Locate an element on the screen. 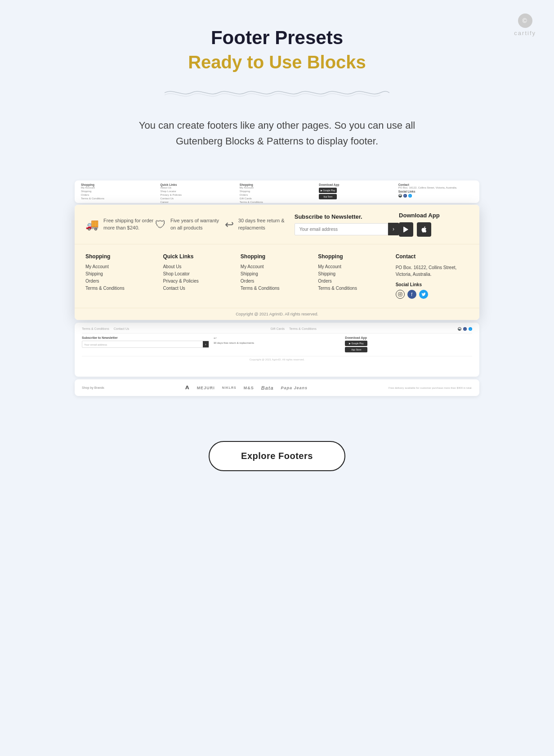 The height and width of the screenshot is (756, 554). bottom-app-store-badge: App Store is located at coordinates (356, 350).